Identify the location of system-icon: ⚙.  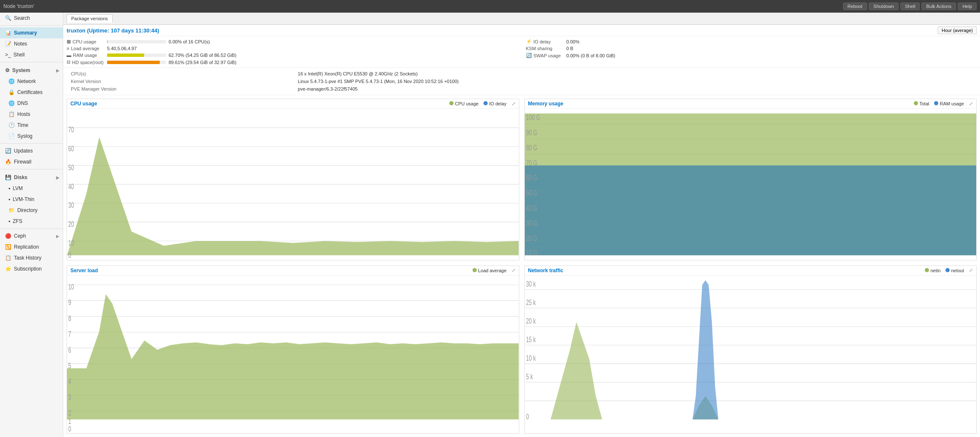
(8, 70).